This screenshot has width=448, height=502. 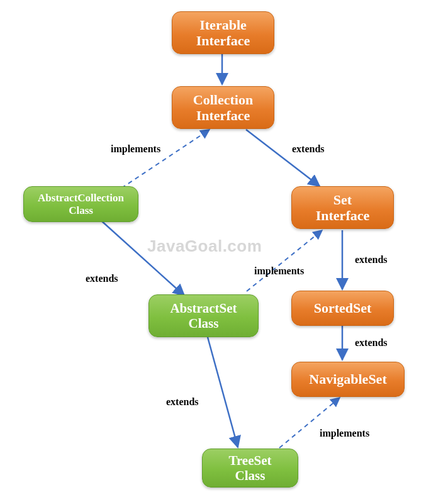 I want to click on label-implements-tree-nav: implements, so click(x=345, y=433).